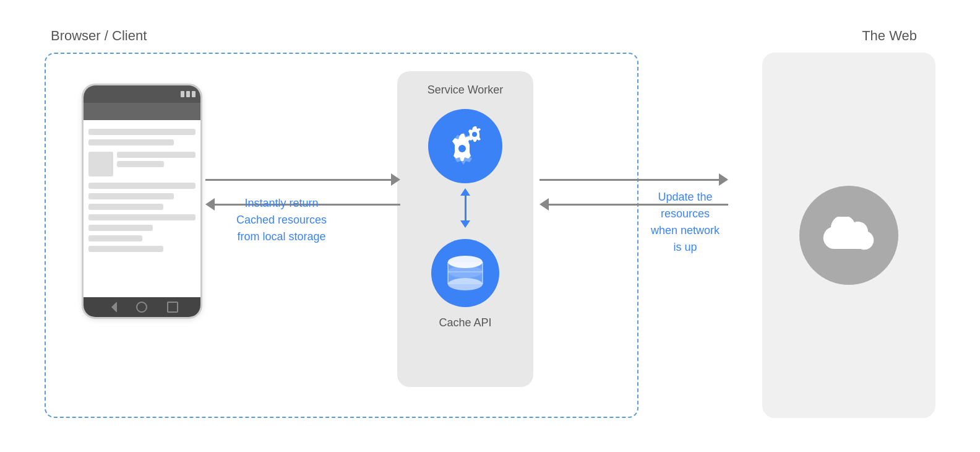 The height and width of the screenshot is (452, 980). I want to click on cached-resources-text: Cached resources, so click(282, 220).